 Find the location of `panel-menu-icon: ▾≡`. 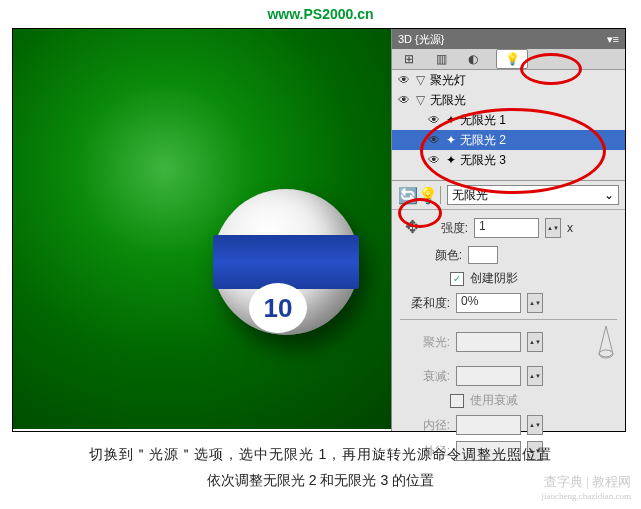

panel-menu-icon: ▾≡ is located at coordinates (613, 39).